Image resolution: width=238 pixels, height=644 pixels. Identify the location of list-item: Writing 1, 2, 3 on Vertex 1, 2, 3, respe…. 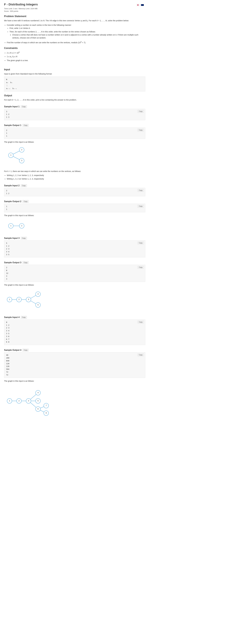
(76, 175).